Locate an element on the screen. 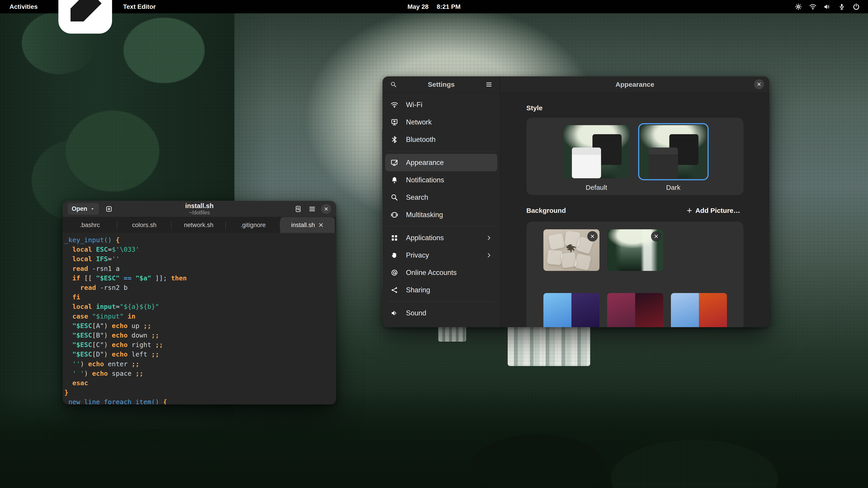 Image resolution: width=868 pixels, height=488 pixels. clock-button: May 28 8:21 PM is located at coordinates (434, 7).